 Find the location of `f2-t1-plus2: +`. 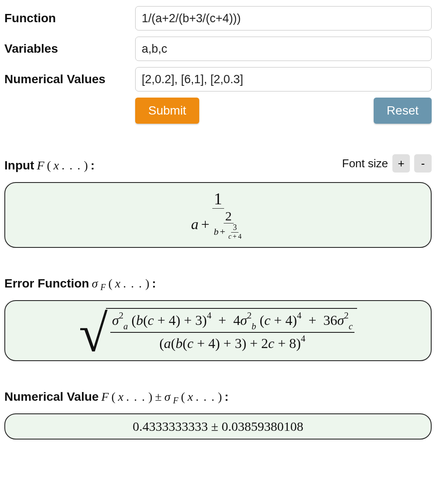

f2-t1-plus2: + is located at coordinates (188, 320).